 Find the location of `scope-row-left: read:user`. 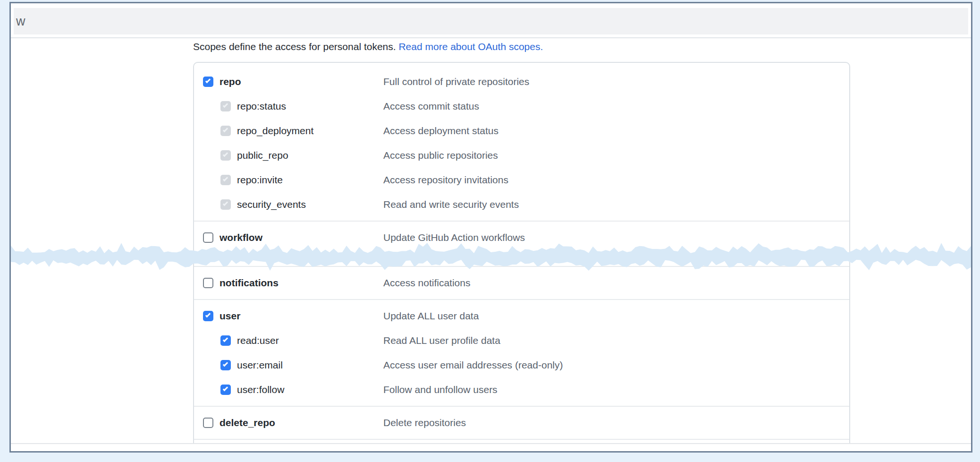

scope-row-left: read:user is located at coordinates (289, 341).